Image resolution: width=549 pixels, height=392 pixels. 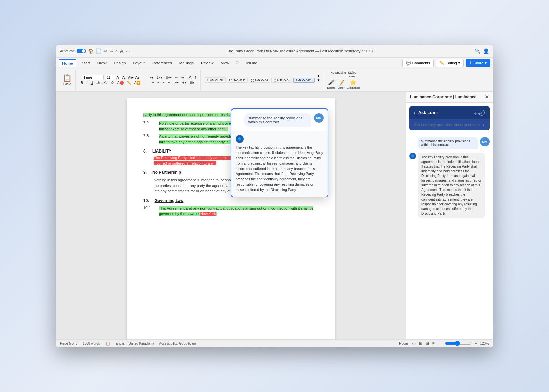 What do you see at coordinates (414, 343) in the screenshot?
I see `layout-icon-1: ▭` at bounding box center [414, 343].